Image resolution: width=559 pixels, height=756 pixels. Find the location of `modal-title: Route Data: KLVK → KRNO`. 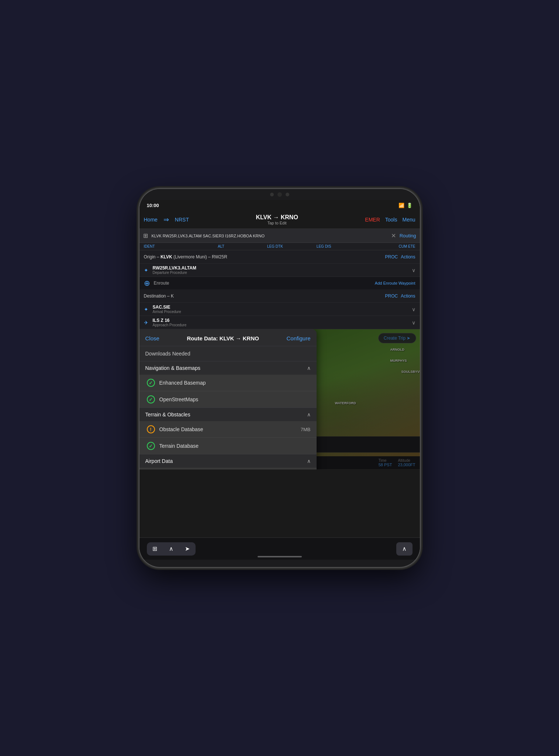

modal-title: Route Data: KLVK → KRNO is located at coordinates (223, 338).